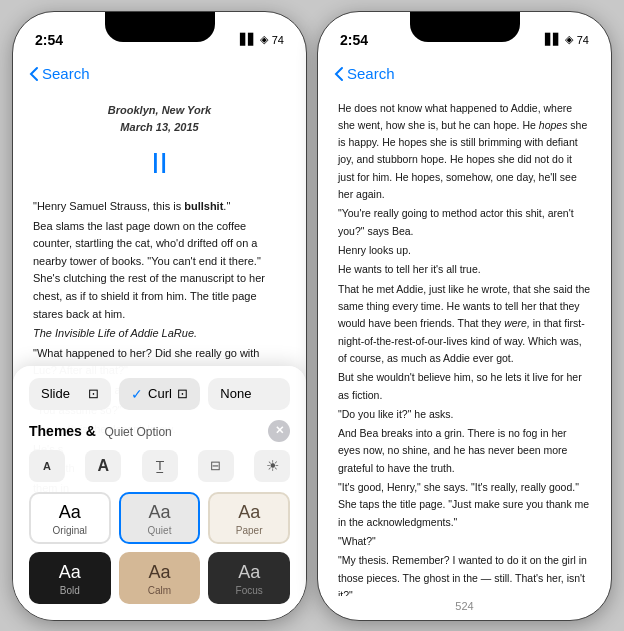 The width and height of the screenshot is (624, 631). What do you see at coordinates (62, 431) in the screenshot?
I see `themes-title: Themes &` at bounding box center [62, 431].